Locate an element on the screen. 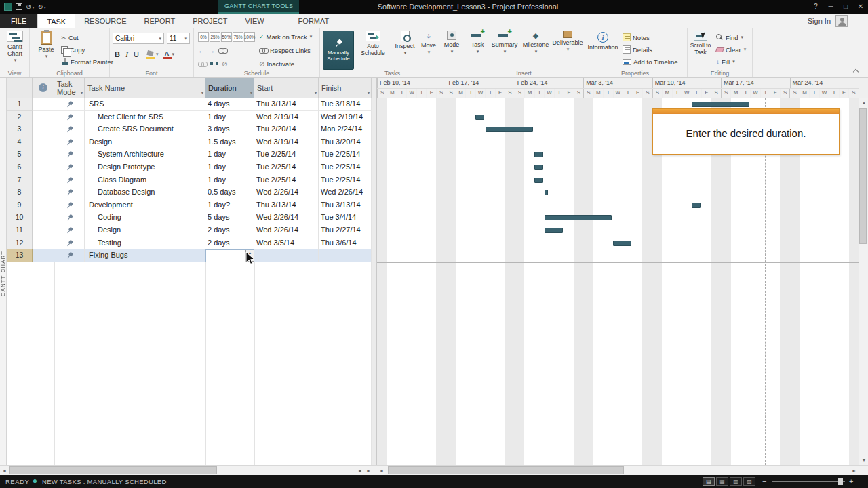  duration-header: Duration▾ is located at coordinates (230, 88).